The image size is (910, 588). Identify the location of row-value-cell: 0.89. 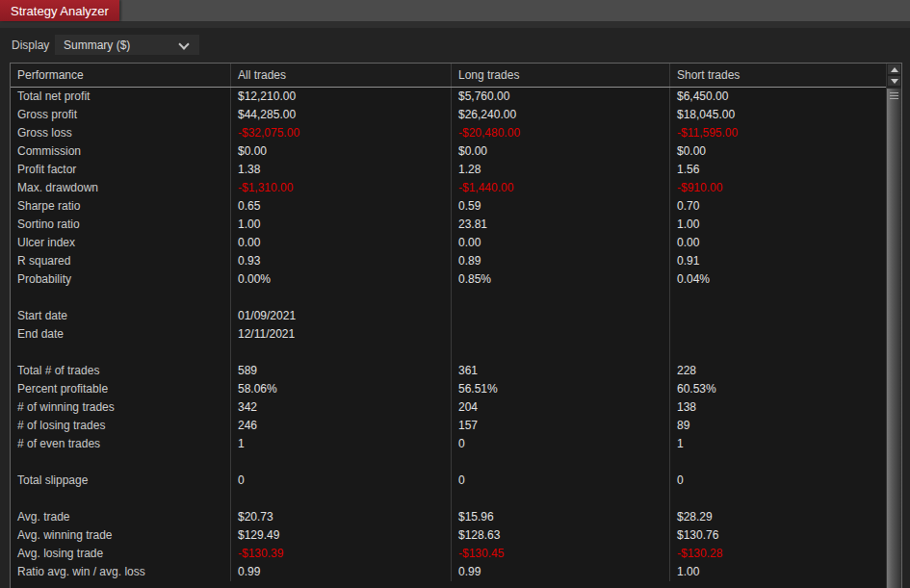
(560, 262).